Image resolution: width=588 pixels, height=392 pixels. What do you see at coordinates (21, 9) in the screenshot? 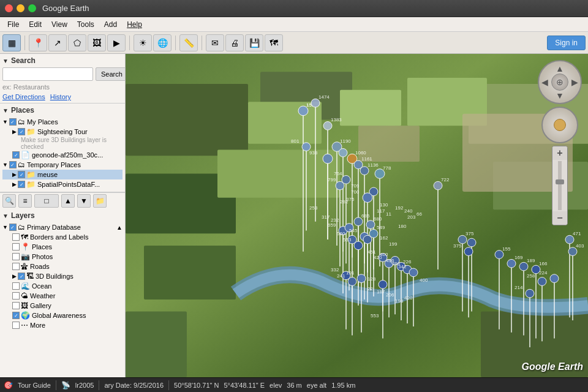
I see `minimize-button` at bounding box center [21, 9].